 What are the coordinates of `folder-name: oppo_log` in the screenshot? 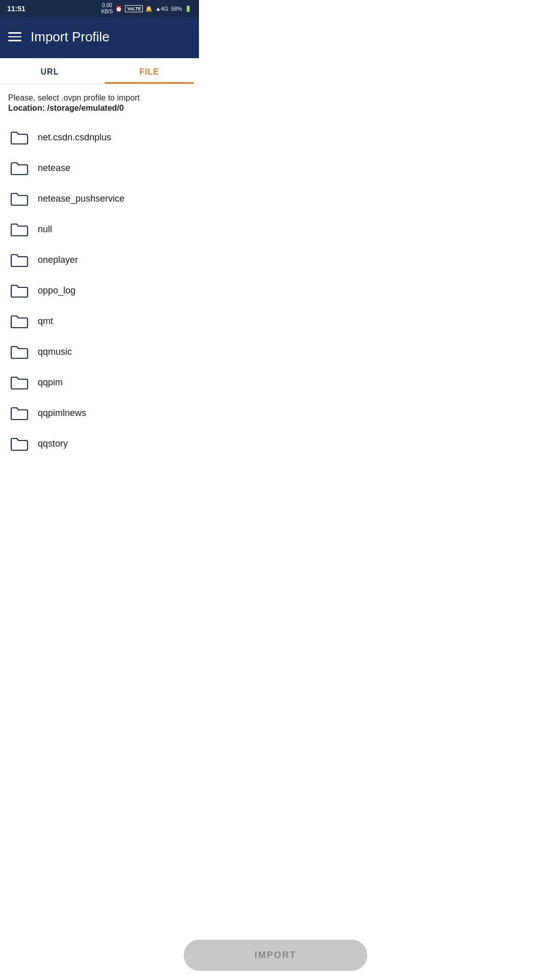 It's located at (57, 291).